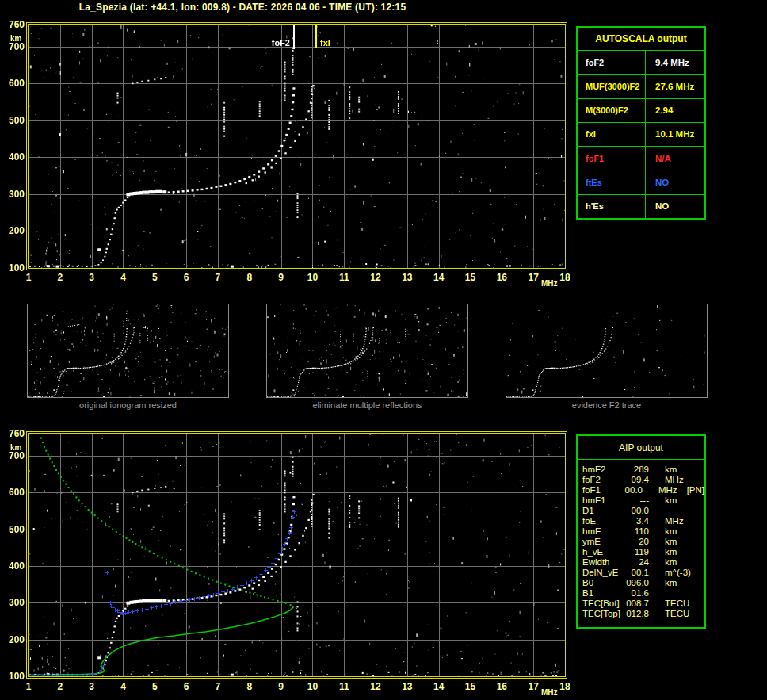 The width and height of the screenshot is (767, 700). I want to click on x-tick-label: 3, so click(92, 687).